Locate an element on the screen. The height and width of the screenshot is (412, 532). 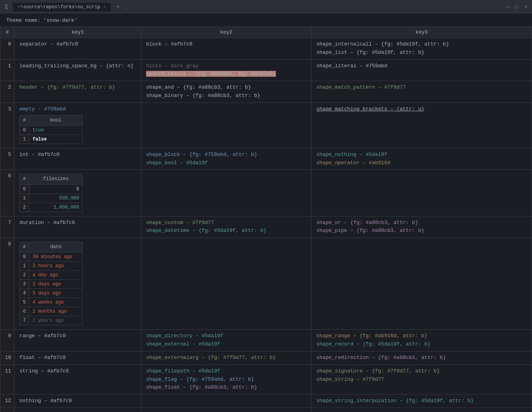
close-window-button: × is located at coordinates (526, 7).